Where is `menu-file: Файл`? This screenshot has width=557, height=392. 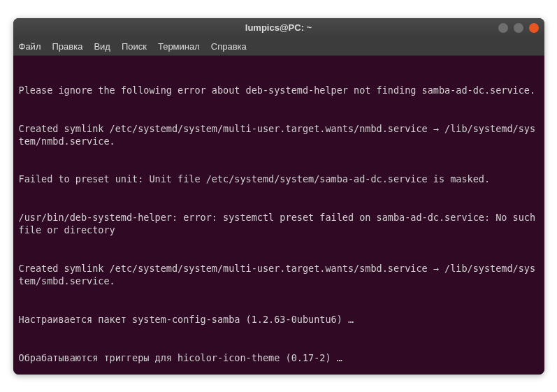 menu-file: Файл is located at coordinates (30, 46).